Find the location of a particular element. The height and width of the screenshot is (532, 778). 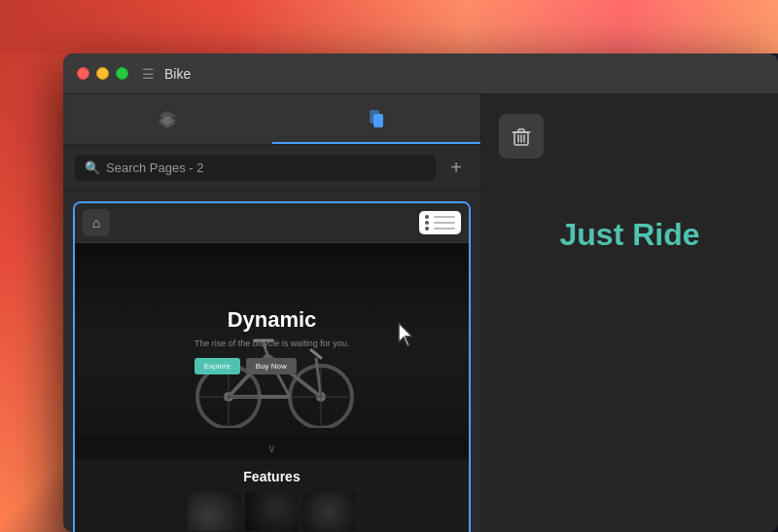

features-section: Features is located at coordinates (272, 496).